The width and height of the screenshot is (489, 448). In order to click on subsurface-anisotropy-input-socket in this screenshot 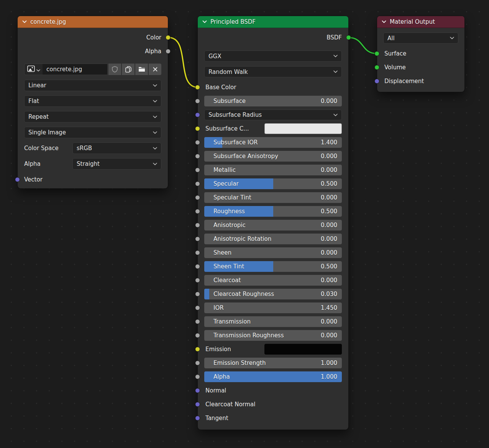, I will do `click(198, 156)`.